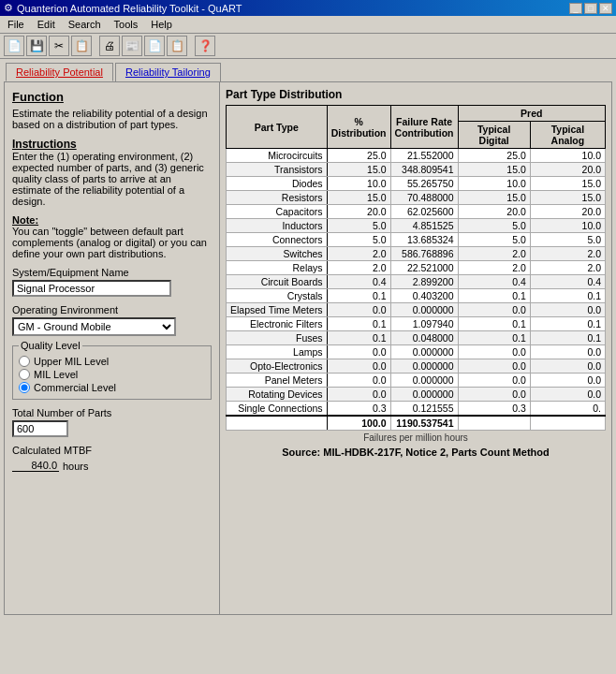 The height and width of the screenshot is (674, 616). I want to click on new-button: 📄, so click(14, 46).